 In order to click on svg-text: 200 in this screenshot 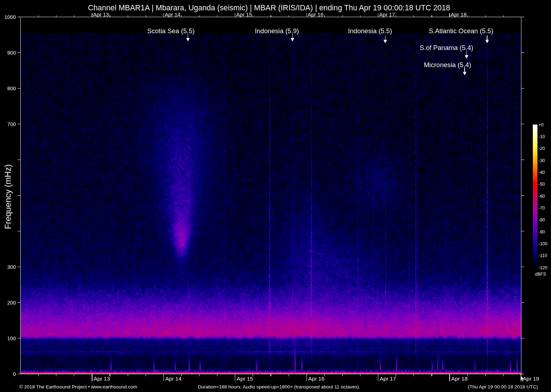, I will do `click(11, 303)`.